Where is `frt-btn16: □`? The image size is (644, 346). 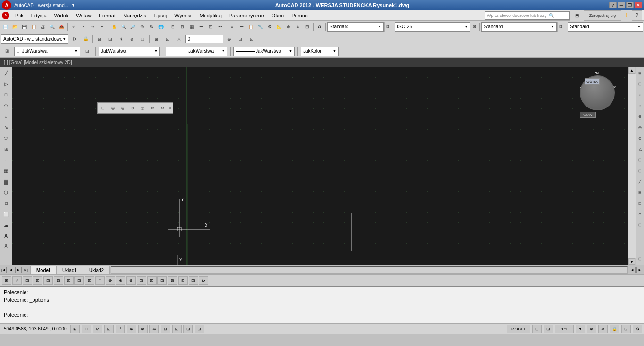
frt-btn16: □ is located at coordinates (640, 236).